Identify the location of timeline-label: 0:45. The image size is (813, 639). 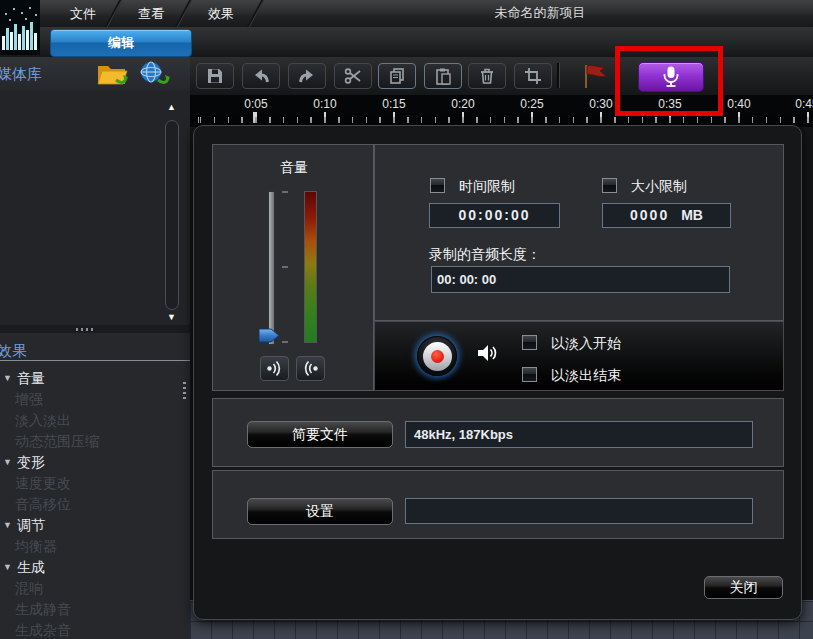
(804, 104).